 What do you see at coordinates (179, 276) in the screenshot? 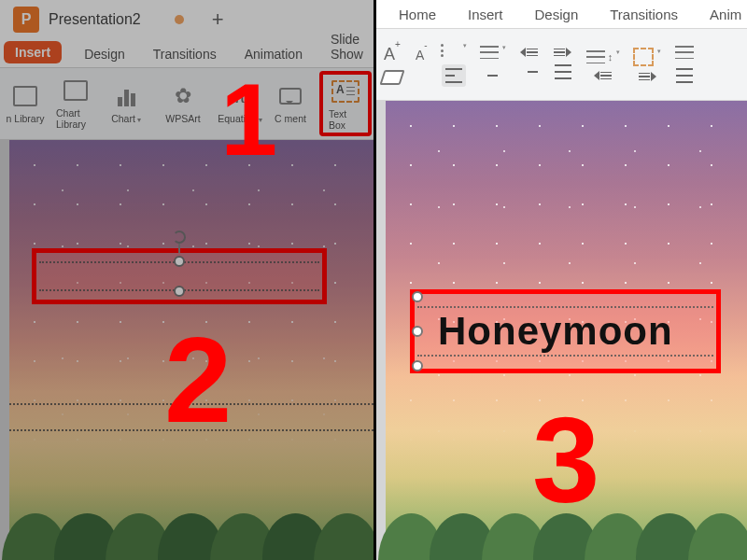
I see `empty-text-box` at bounding box center [179, 276].